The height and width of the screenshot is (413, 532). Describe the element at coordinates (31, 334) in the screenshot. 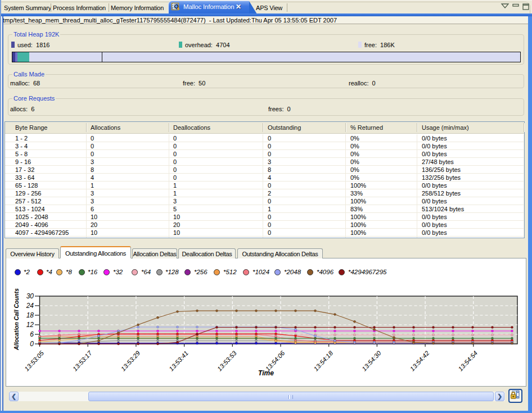

I see `svg-text: 6` at that location.